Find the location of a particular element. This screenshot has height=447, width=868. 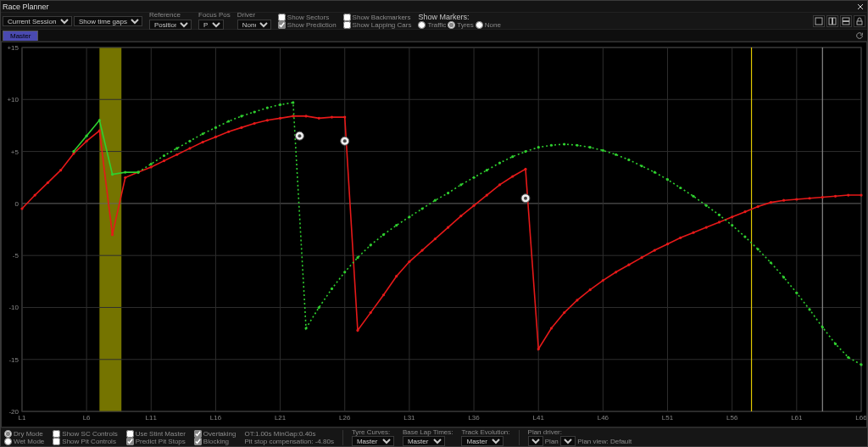

layout-2-icon is located at coordinates (832, 21).